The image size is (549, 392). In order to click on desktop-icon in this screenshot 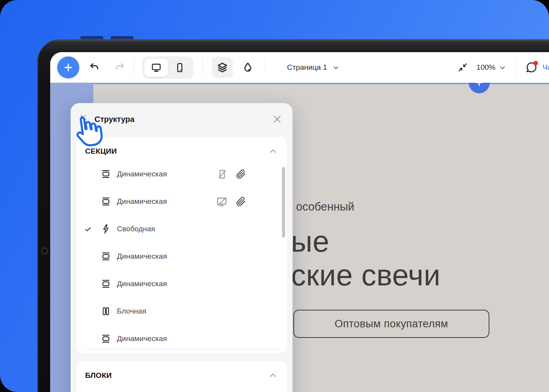, I will do `click(156, 67)`.